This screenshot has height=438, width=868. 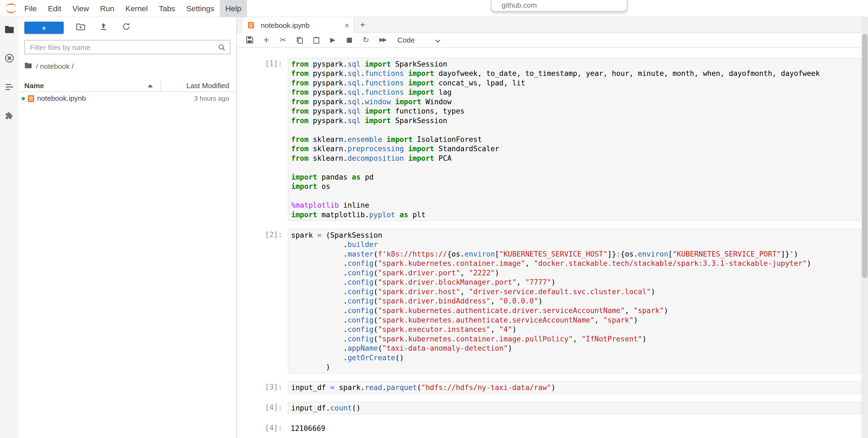 I want to click on menu-item-edit: Edit, so click(x=55, y=8).